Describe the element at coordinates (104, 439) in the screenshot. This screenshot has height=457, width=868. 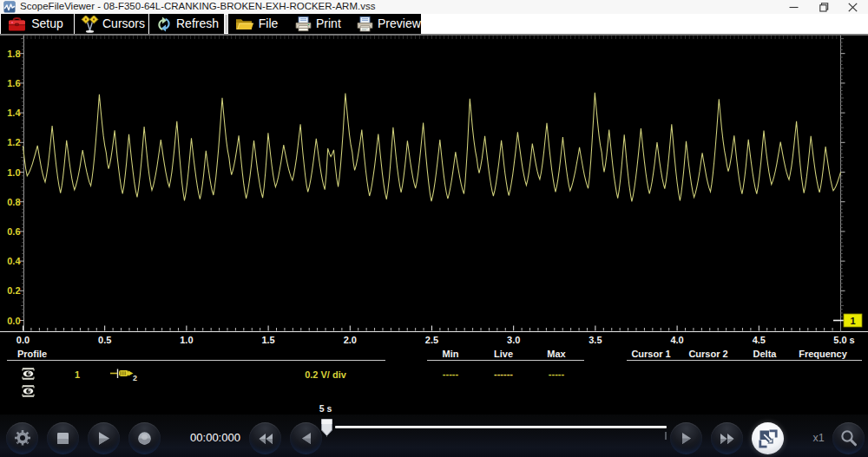
I see `play-icon` at that location.